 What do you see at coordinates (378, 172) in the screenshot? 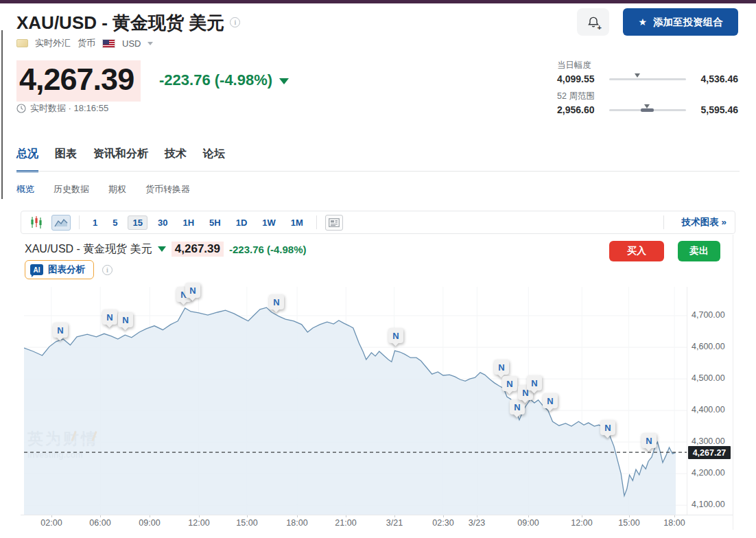
I see `tabs-divider` at bounding box center [378, 172].